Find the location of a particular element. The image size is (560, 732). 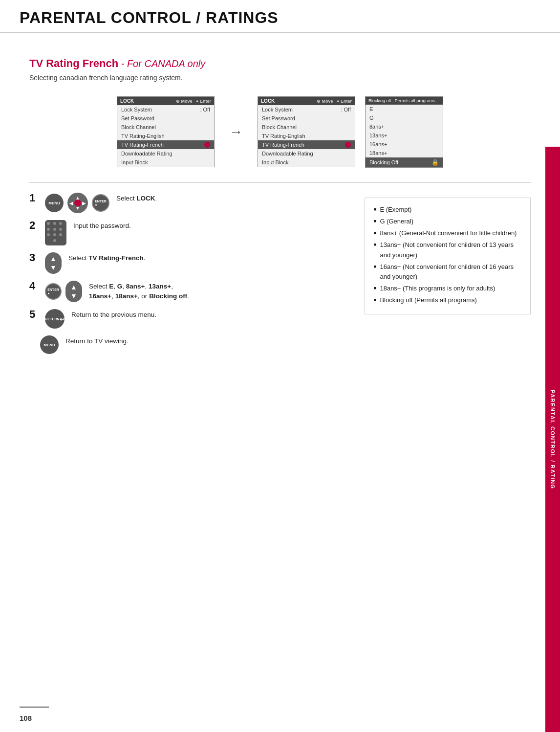

lock-menu-2-header: LOCK ⊕ Move ● Enter is located at coordinates (306, 101).